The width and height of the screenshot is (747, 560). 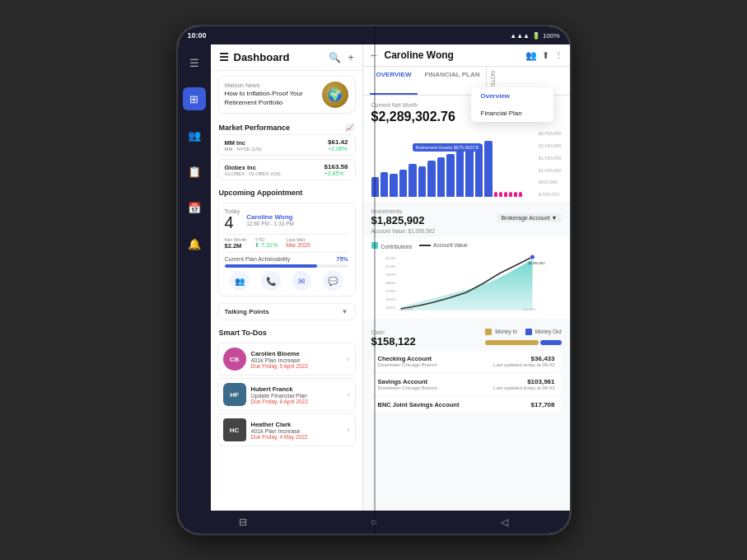 I want to click on apt-stats: Net Worth $2.2M YTD ⬆ 7.31% Last Met Mar…, so click(x=287, y=244).